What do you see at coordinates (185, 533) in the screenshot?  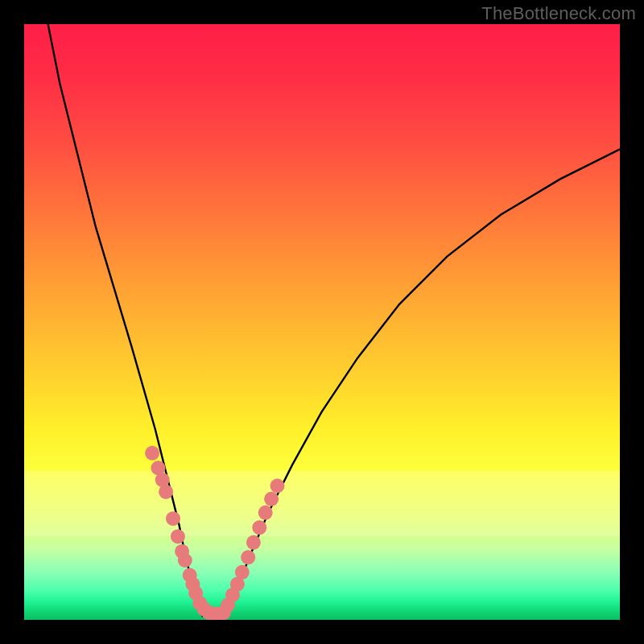 I see `left-markers` at bounding box center [185, 533].